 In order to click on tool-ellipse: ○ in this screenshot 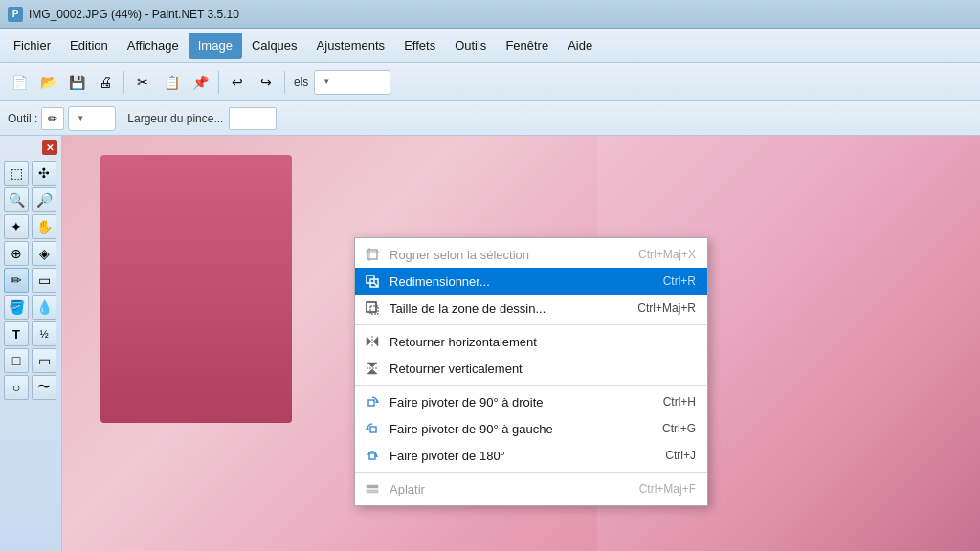, I will do `click(16, 387)`.